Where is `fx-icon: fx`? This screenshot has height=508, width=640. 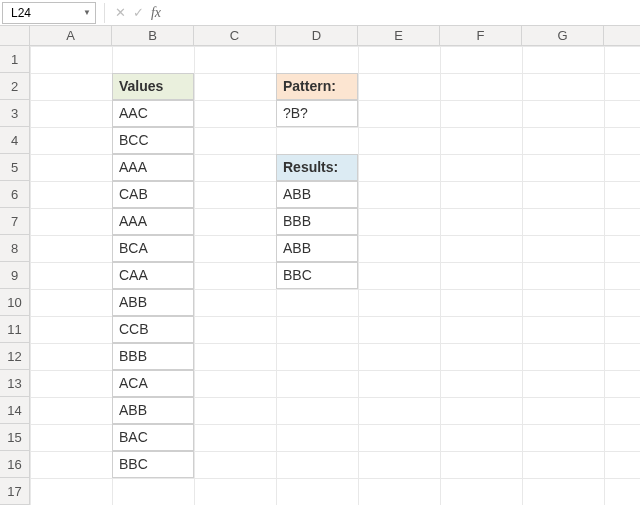 fx-icon: fx is located at coordinates (156, 13).